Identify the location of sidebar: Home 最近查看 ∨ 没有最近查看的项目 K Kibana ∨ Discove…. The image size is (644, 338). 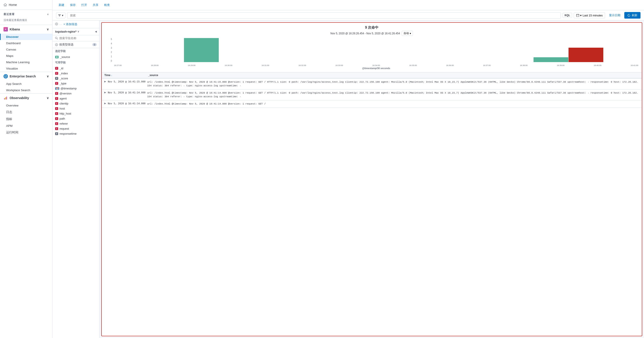
(26, 169).